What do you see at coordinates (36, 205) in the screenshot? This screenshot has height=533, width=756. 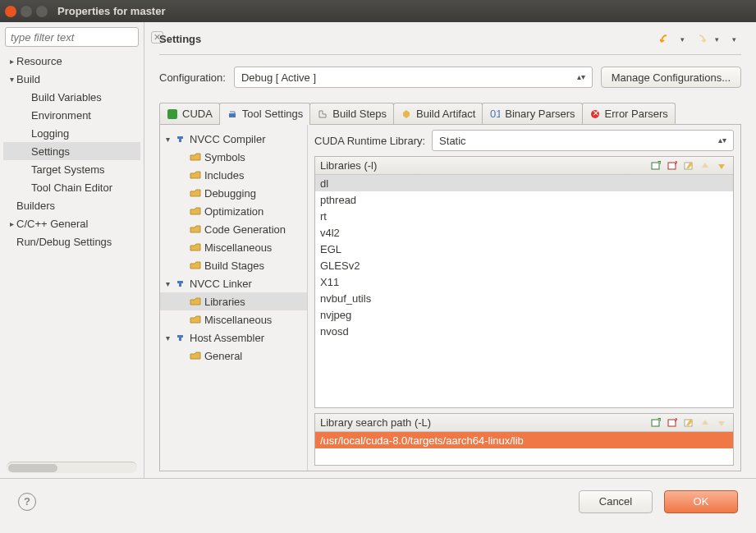 I see `tree-label: Builders` at bounding box center [36, 205].